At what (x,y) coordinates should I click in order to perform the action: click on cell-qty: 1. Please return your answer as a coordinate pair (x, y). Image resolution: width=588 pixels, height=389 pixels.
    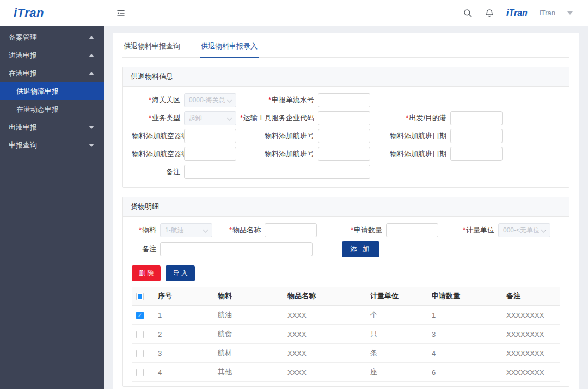
    Looking at the image, I should click on (465, 316).